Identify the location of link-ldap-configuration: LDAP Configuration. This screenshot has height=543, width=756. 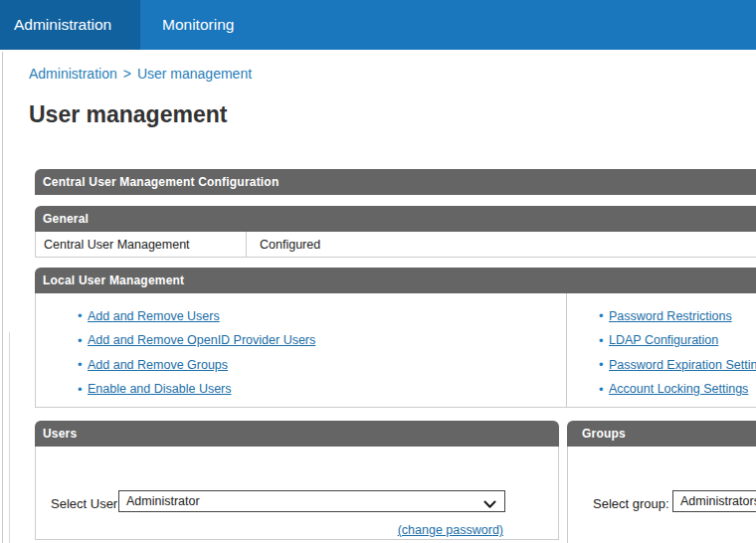
(663, 340).